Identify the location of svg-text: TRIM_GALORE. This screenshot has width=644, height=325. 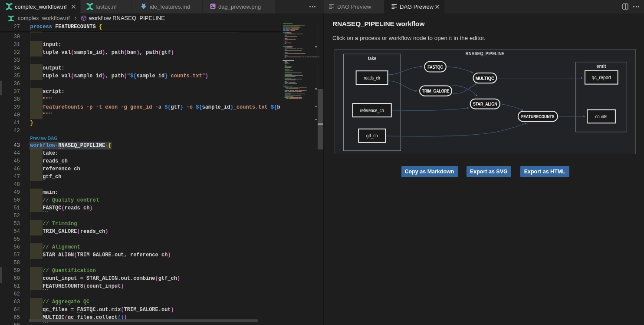
(436, 91).